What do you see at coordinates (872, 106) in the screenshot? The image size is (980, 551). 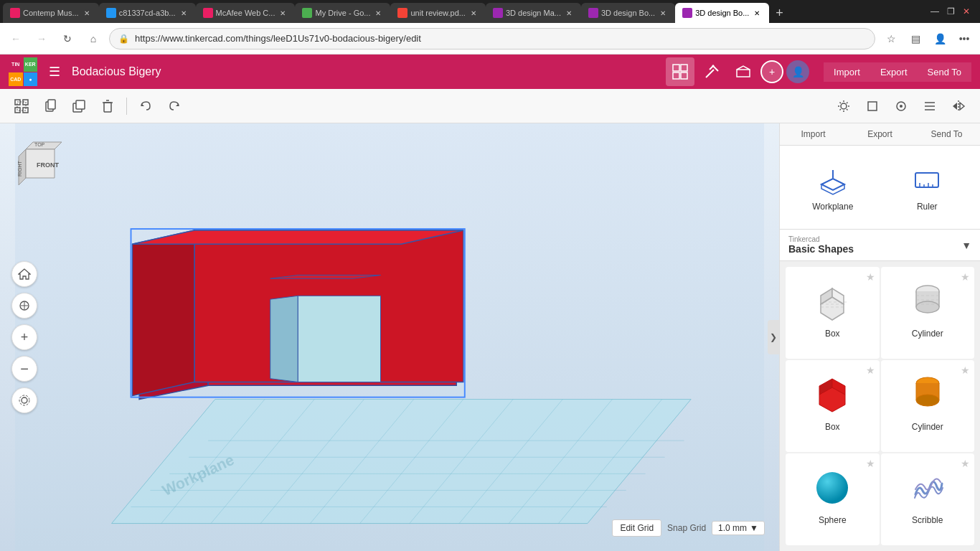 I see `wireframe-button` at bounding box center [872, 106].